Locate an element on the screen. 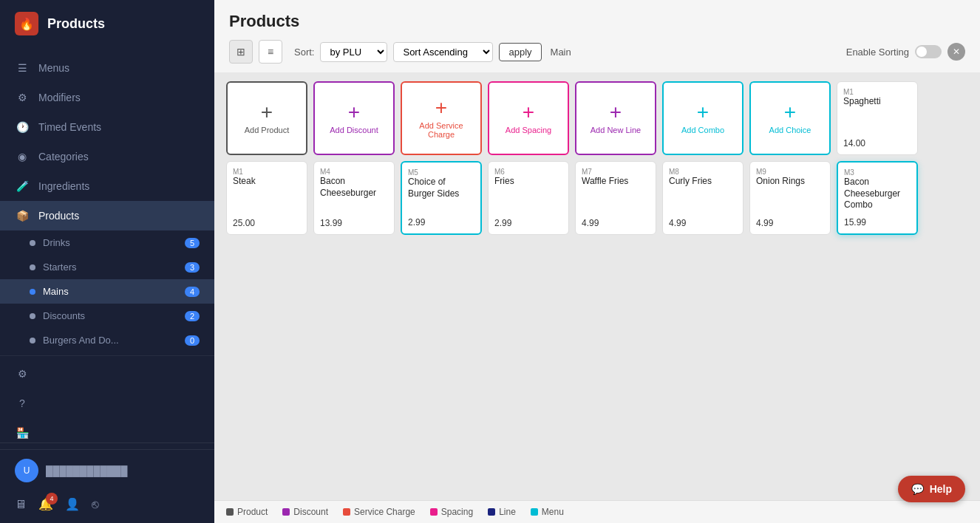 This screenshot has height=523, width=980. product-name: Waffle Fries is located at coordinates (616, 196).